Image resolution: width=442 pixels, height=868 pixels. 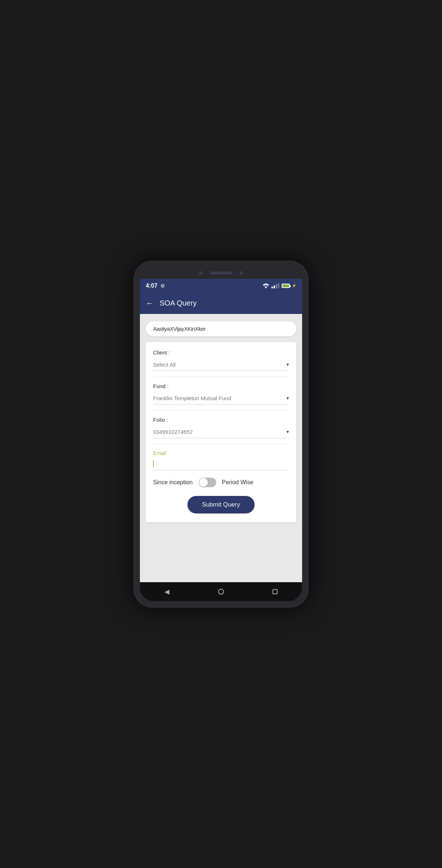 What do you see at coordinates (201, 273) in the screenshot?
I see `camera` at bounding box center [201, 273].